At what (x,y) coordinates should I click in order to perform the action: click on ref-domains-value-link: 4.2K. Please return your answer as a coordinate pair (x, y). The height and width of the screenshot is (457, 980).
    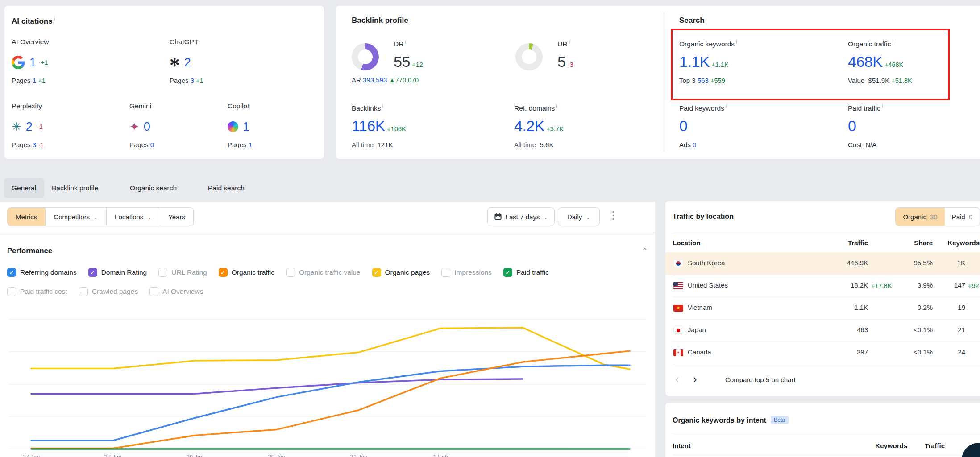
    Looking at the image, I should click on (529, 126).